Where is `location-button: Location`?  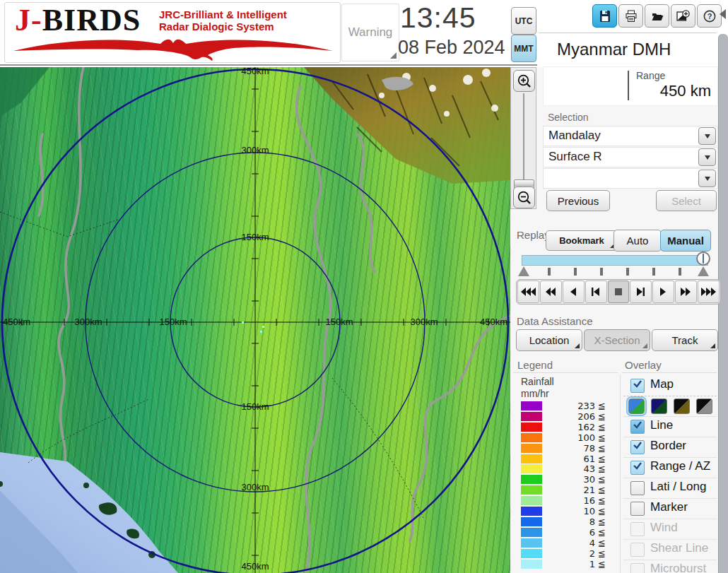 location-button: Location is located at coordinates (549, 341).